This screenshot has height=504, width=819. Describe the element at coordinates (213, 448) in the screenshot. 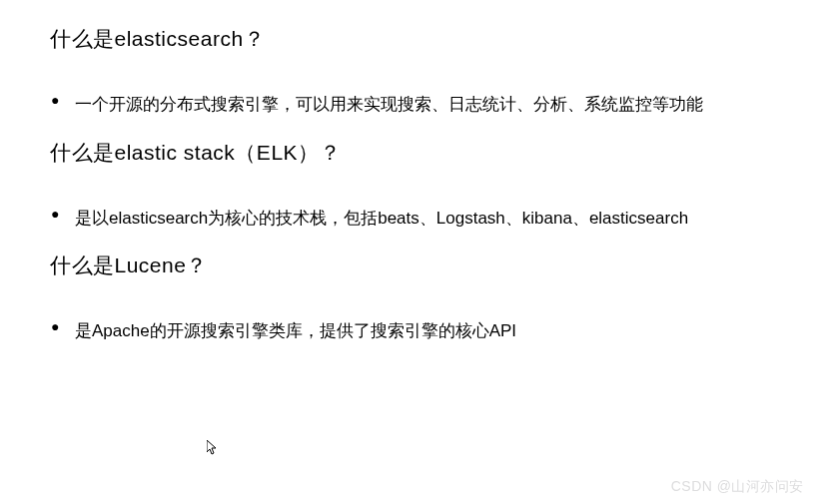

I see `cursor-icon` at that location.